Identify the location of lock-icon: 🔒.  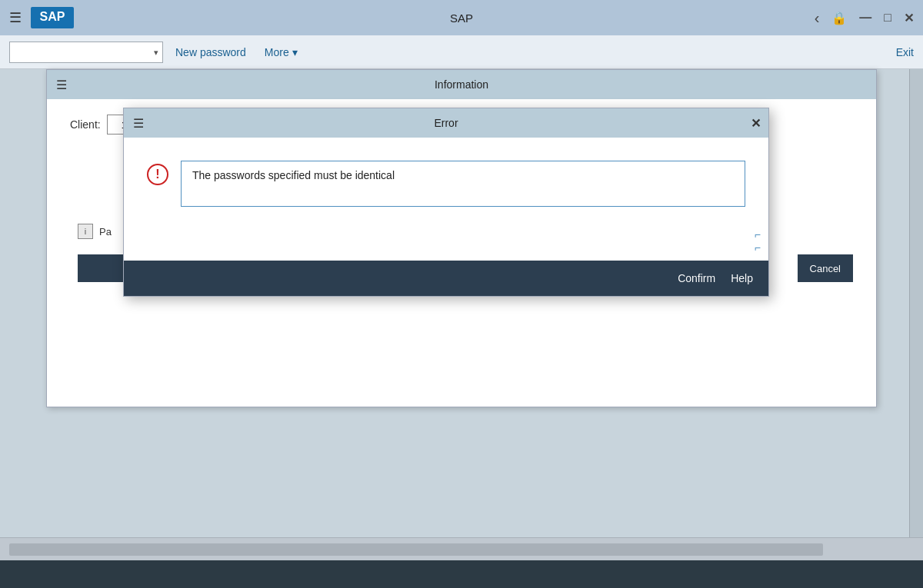
(839, 18).